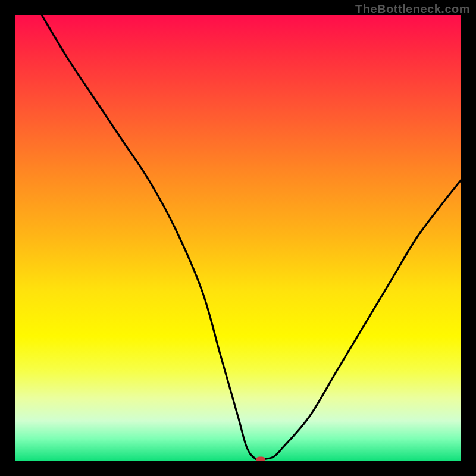 This screenshot has height=476, width=476. What do you see at coordinates (261, 459) in the screenshot?
I see `optimal-point-marker` at bounding box center [261, 459].